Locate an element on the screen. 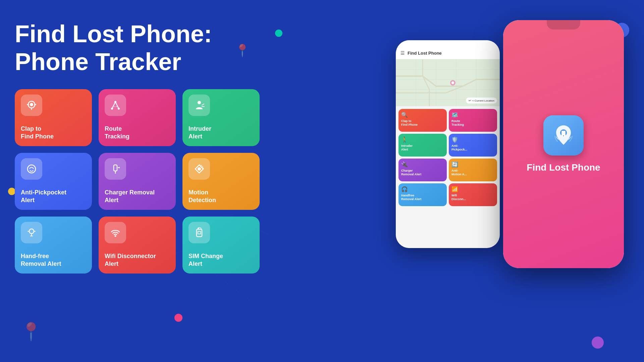 The height and width of the screenshot is (362, 644). mini-charger-icon: 🔌 is located at coordinates (423, 164).